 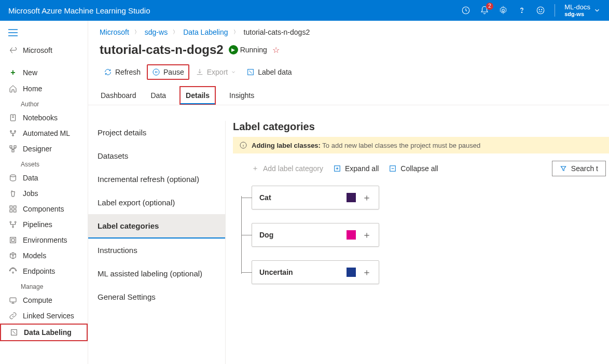 What do you see at coordinates (287, 169) in the screenshot?
I see `add-category-button: ＋ Add label category` at bounding box center [287, 169].